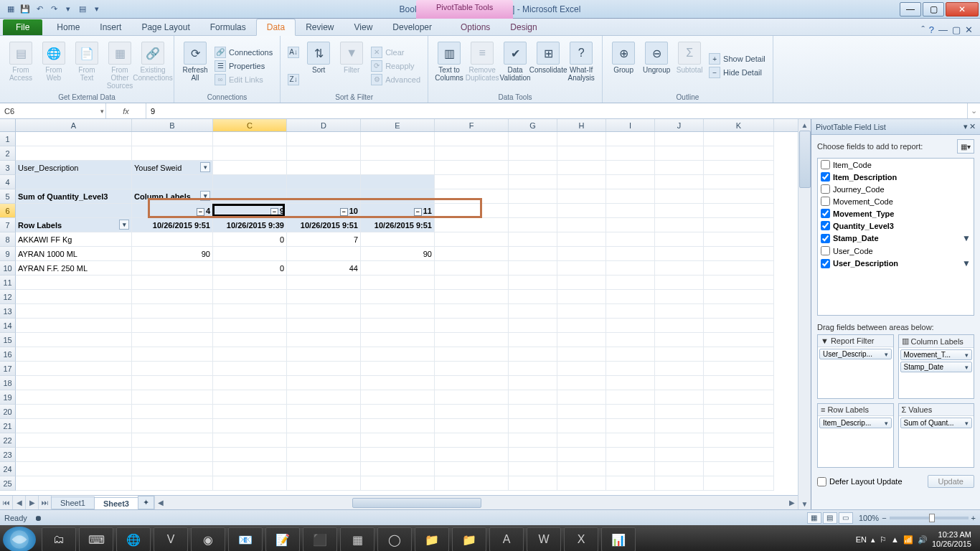 Image resolution: width=980 pixels, height=551 pixels. Describe the element at coordinates (855, 354) in the screenshot. I see `area-item: User_Descrip...▾` at that location.